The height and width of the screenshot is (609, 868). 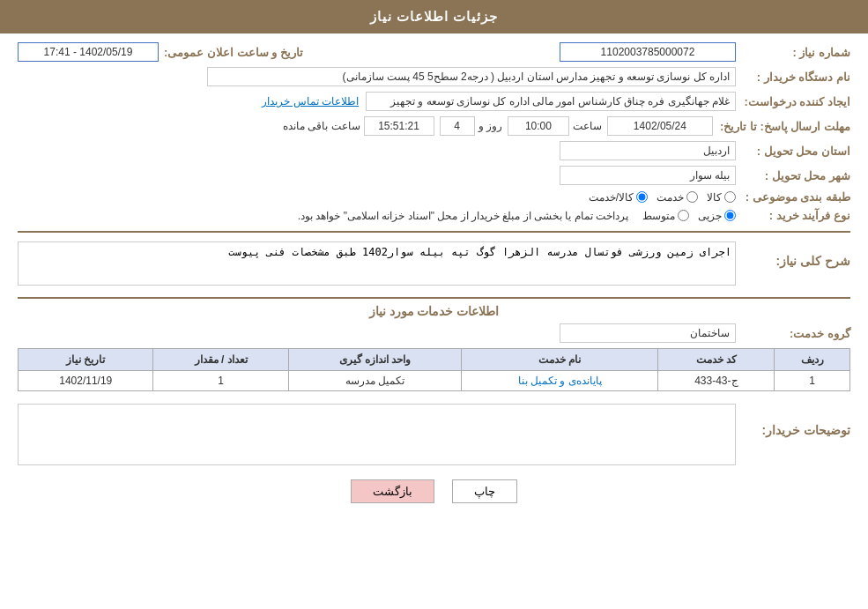 What do you see at coordinates (457, 126) in the screenshot?
I see `mohlat-roz: 4` at bounding box center [457, 126].